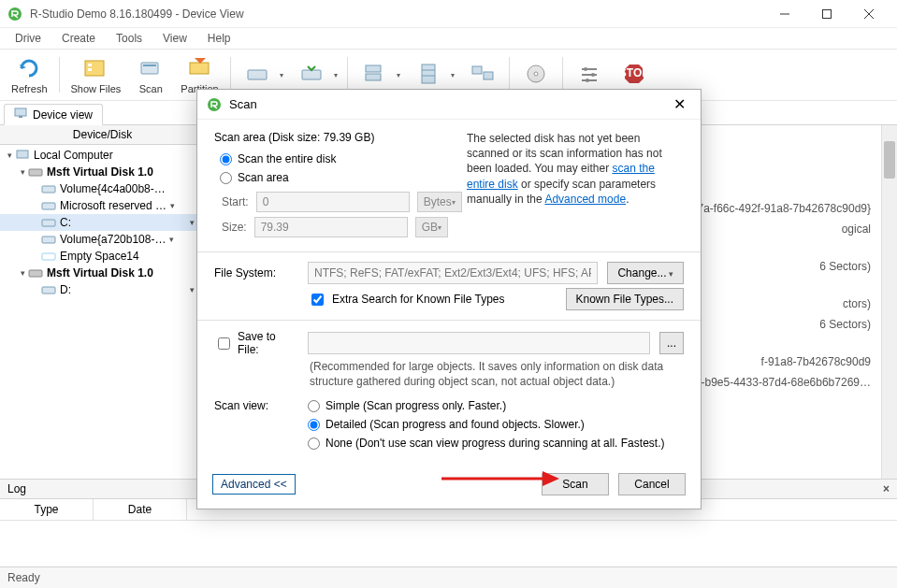 This screenshot has width=897, height=588. I want to click on sliders-icon, so click(589, 74).